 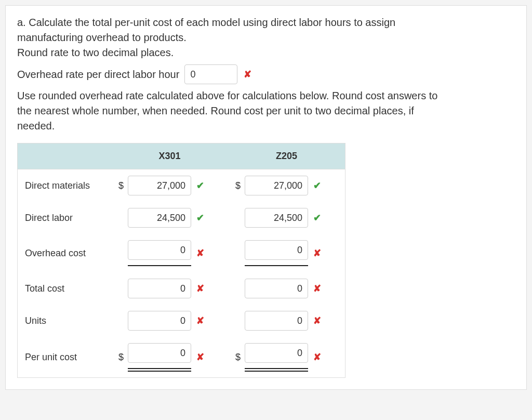 I want to click on table-row: Direct labor✔✔, so click(x=181, y=218).